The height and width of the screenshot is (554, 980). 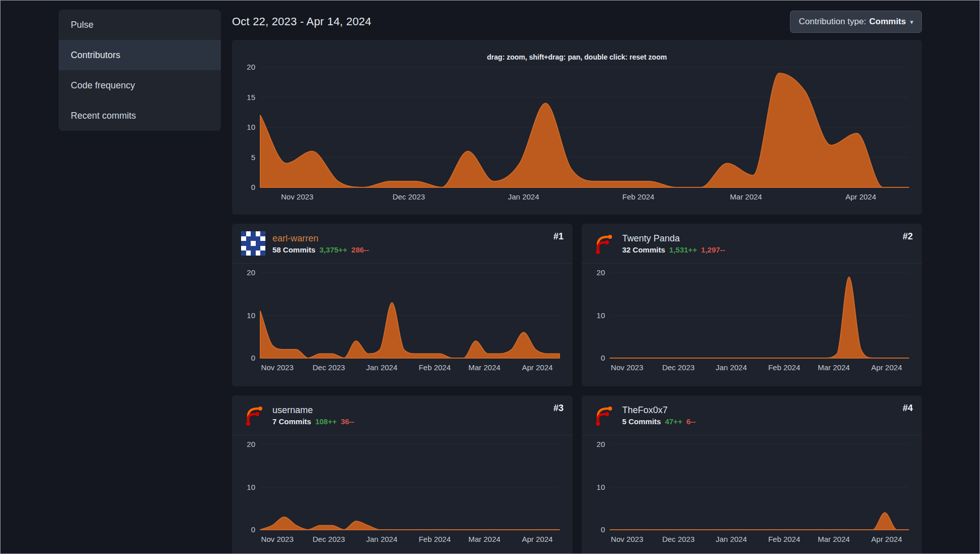 I want to click on page-header: Oct 22, 2023 - Apr 14, 2024 Contribution…, so click(x=577, y=22).